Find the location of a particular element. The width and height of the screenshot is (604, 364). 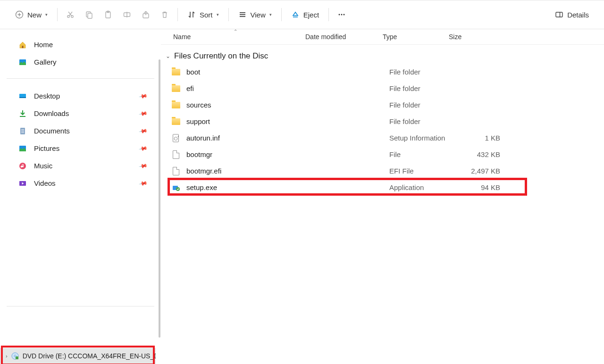

sidebar-item-label: Downloads is located at coordinates (51, 113).